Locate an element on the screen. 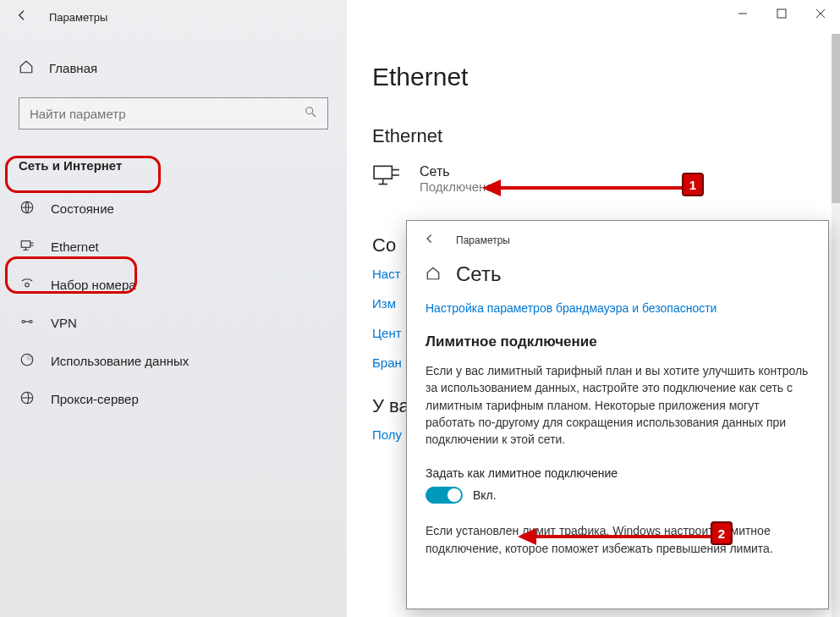 This screenshot has height=617, width=840. sidebar-category: Сеть и Интернет is located at coordinates (173, 166).